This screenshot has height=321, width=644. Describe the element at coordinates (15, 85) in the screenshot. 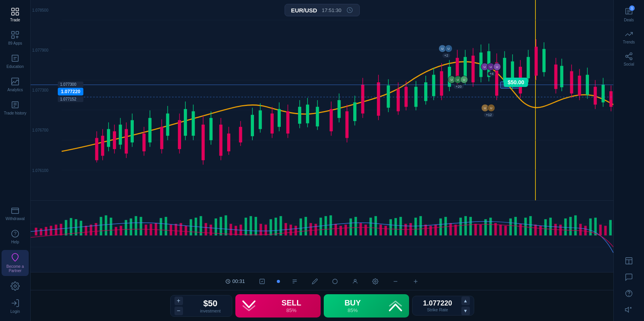

I see `sidebar-item-analytics: Analytics` at that location.